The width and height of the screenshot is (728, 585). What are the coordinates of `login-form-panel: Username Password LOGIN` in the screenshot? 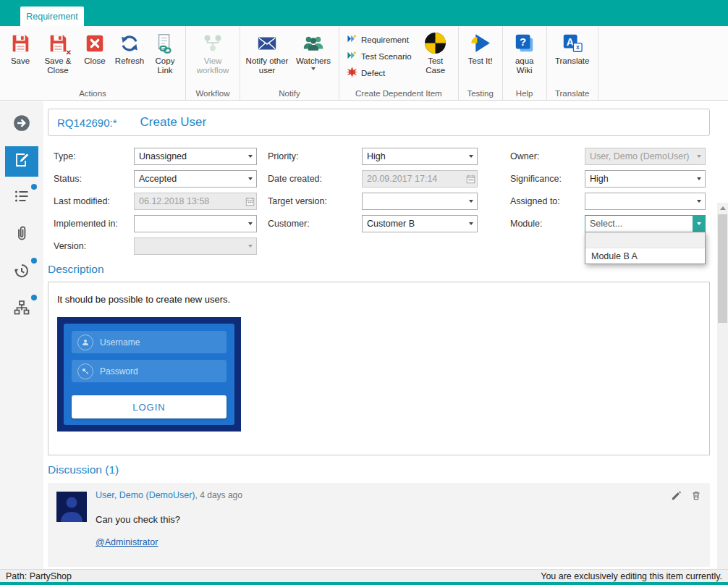 It's located at (149, 374).